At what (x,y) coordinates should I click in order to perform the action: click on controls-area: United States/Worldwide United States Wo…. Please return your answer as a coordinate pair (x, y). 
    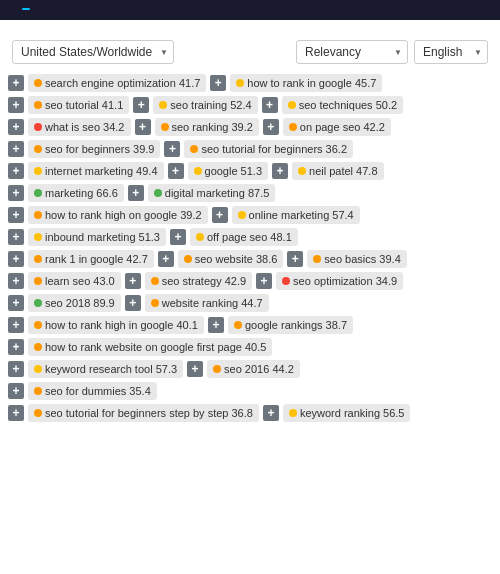
    Looking at the image, I should click on (250, 54).